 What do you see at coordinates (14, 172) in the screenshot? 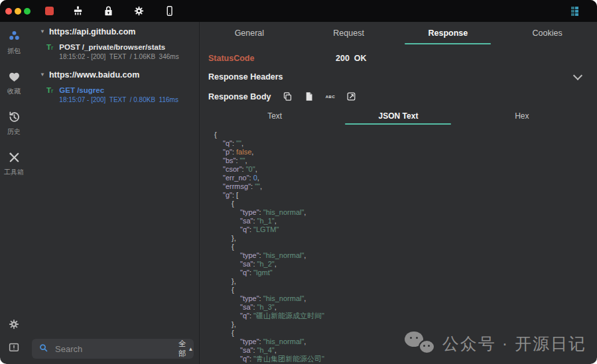
I see `sidebar-item-label: 工具箱` at bounding box center [14, 172].